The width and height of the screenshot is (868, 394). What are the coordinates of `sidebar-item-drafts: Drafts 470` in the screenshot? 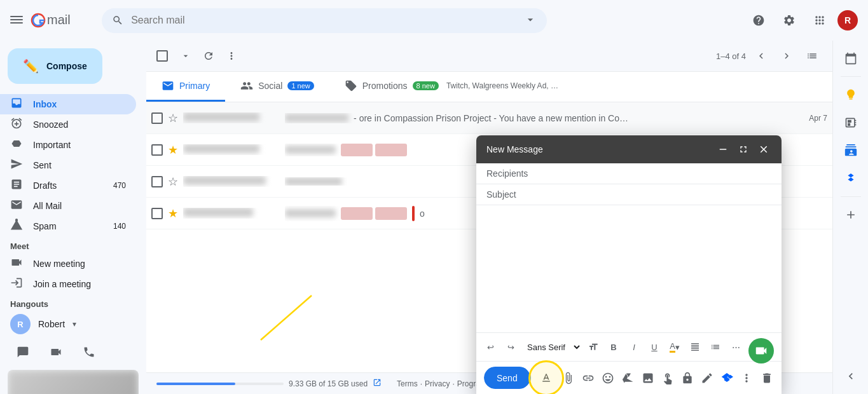 It's located at (68, 186).